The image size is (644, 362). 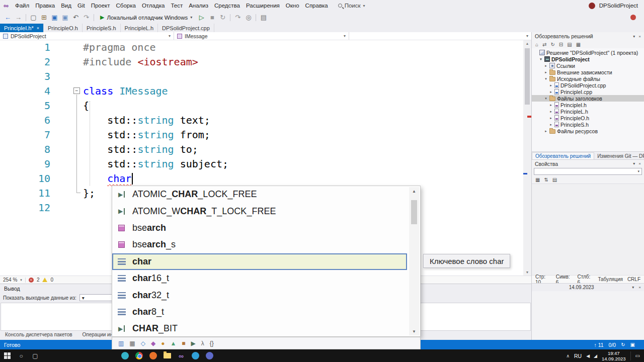 What do you see at coordinates (260, 228) in the screenshot?
I see `completion-item: bsearch` at bounding box center [260, 228].